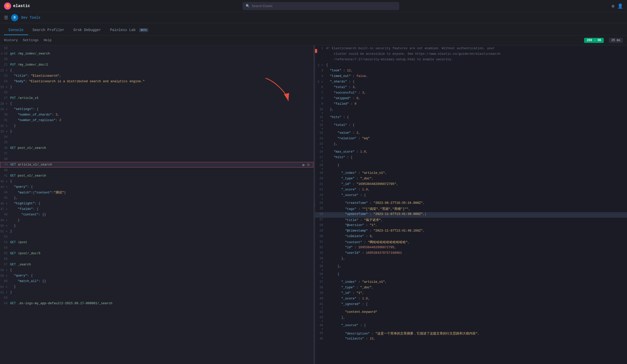  Describe the element at coordinates (157, 126) in the screenshot. I see `editor-line-32: 32 ▾ }` at that location.